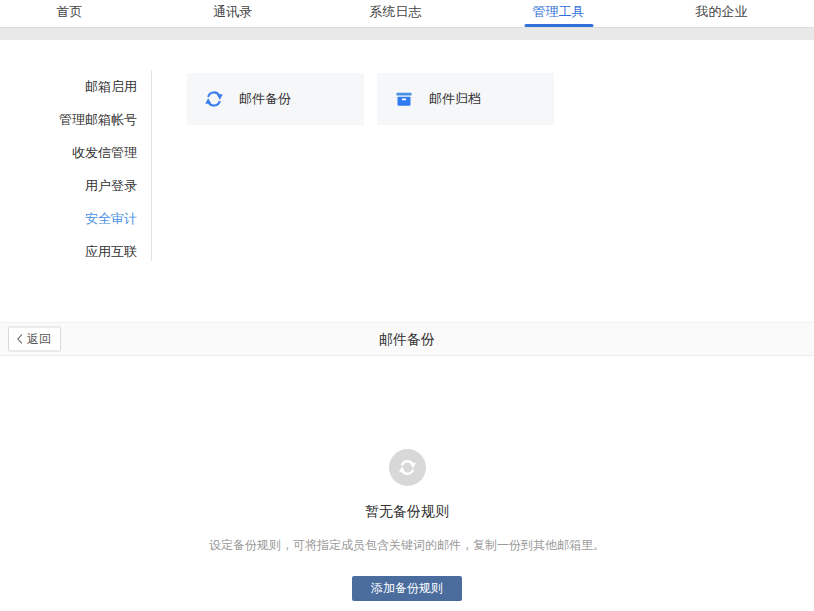 This screenshot has width=814, height=611. Describe the element at coordinates (722, 14) in the screenshot. I see `tab-my-company: 我的企业` at that location.